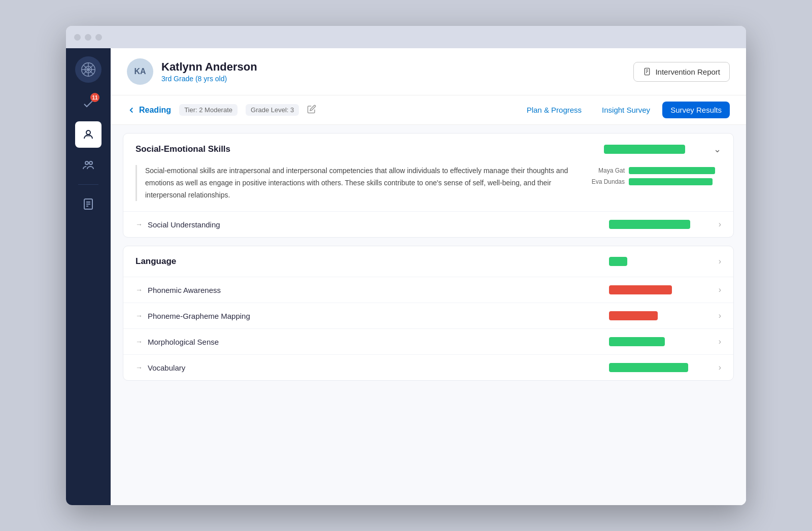 Image resolution: width=812 pixels, height=531 pixels. Describe the element at coordinates (354, 183) in the screenshot. I see `description-block: Social-emotional skills are intrapersona…` at that location.